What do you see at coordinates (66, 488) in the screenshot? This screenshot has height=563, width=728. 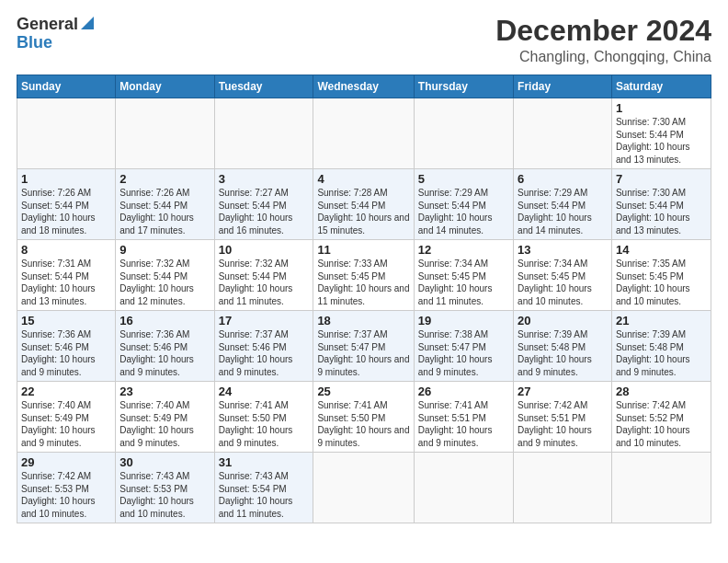 I see `calendar-cell: 29Sunrise: 7:42 AMSunset: 5:53 PMDayligh…` at bounding box center [66, 488].